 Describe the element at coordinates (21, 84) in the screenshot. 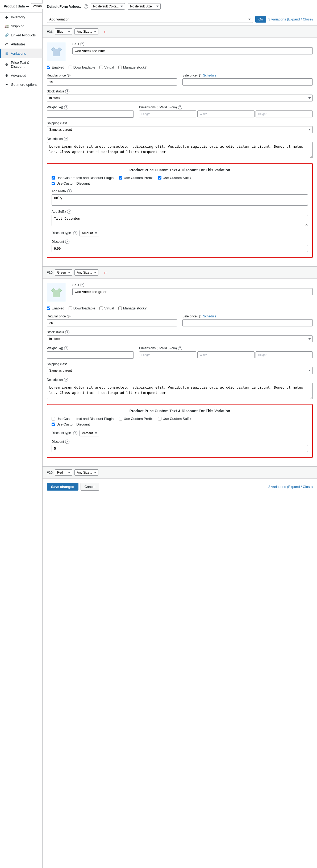

I see `sidebar-item-more-options: ✦ Get more options` at that location.